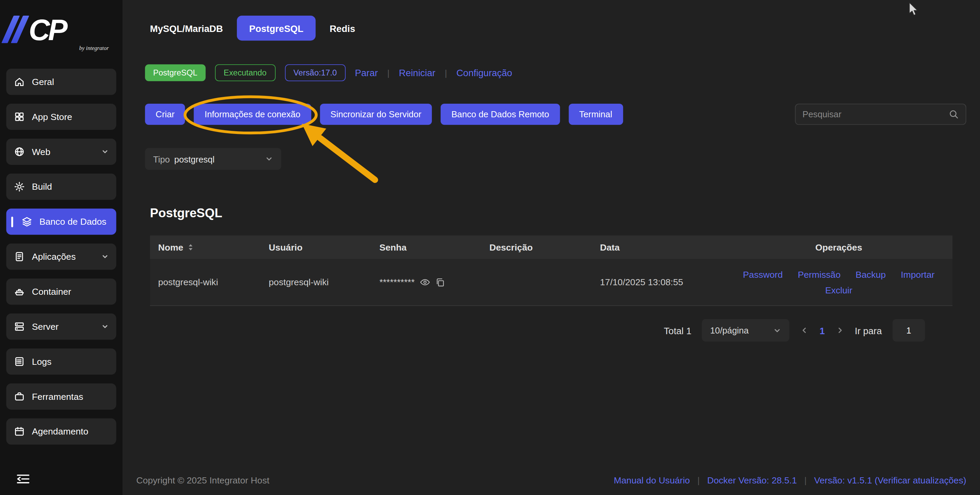  Describe the element at coordinates (425, 282) in the screenshot. I see `eye-icon` at that location.